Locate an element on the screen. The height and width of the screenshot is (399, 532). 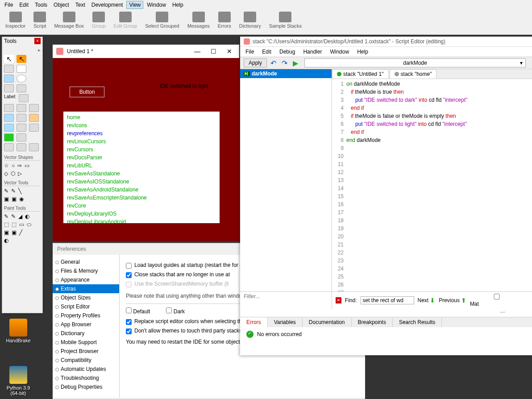
list-item: revIcons is located at coordinates (141, 125).